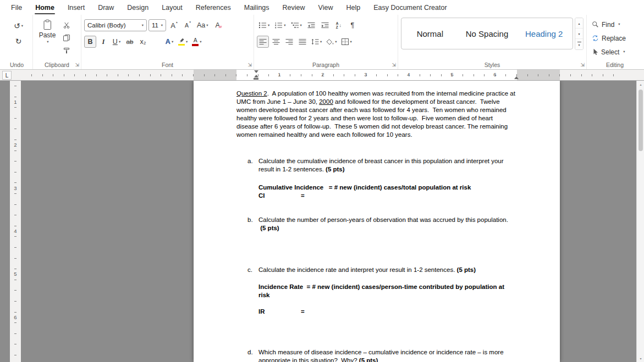  I want to click on menu-tab-review: Review, so click(294, 8).